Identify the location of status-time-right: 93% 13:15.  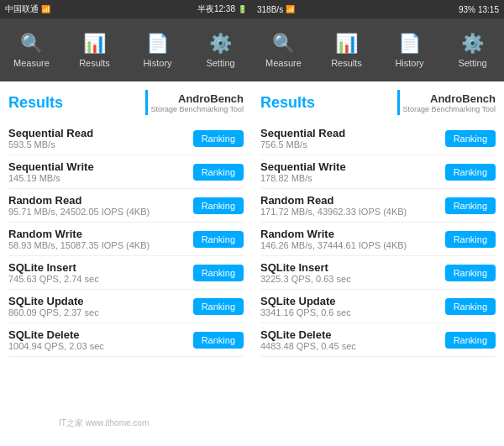
(479, 10).